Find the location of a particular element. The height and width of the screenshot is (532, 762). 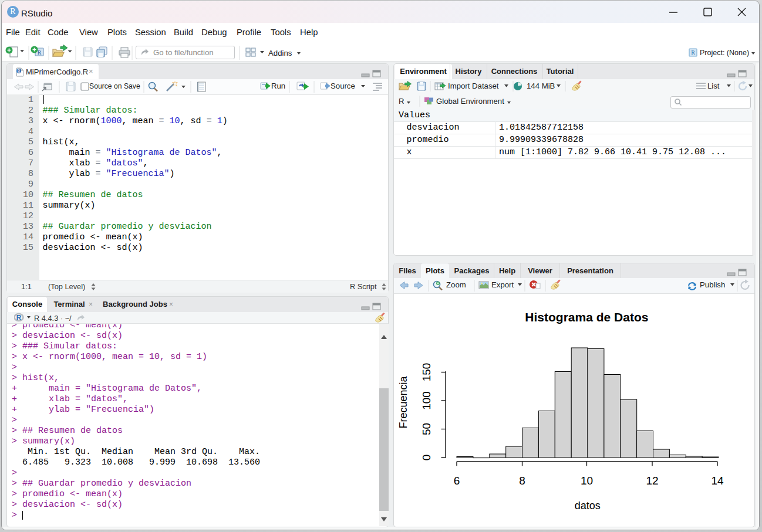

svg-text: 150 is located at coordinates (426, 372).